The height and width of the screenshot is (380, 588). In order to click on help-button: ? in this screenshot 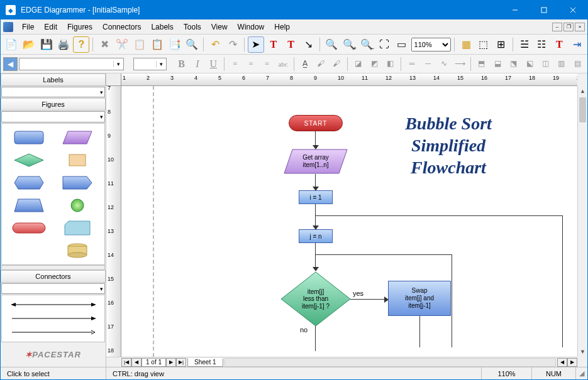, I will do `click(81, 45)`.